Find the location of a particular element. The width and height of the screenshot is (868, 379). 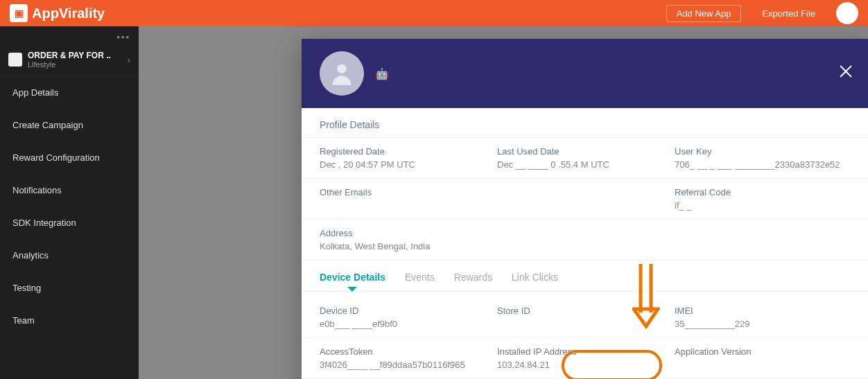

close-icon is located at coordinates (846, 72).